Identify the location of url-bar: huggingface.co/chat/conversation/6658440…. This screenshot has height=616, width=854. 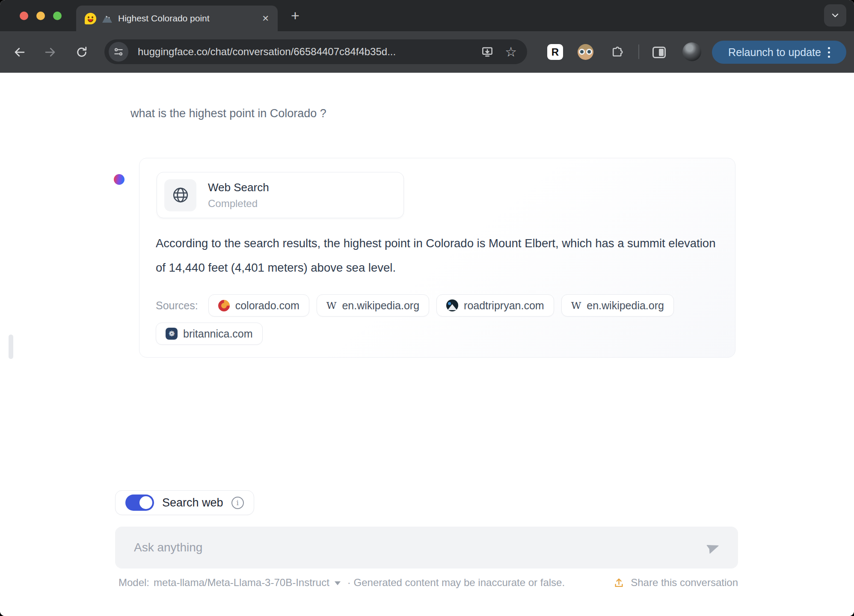
(316, 52).